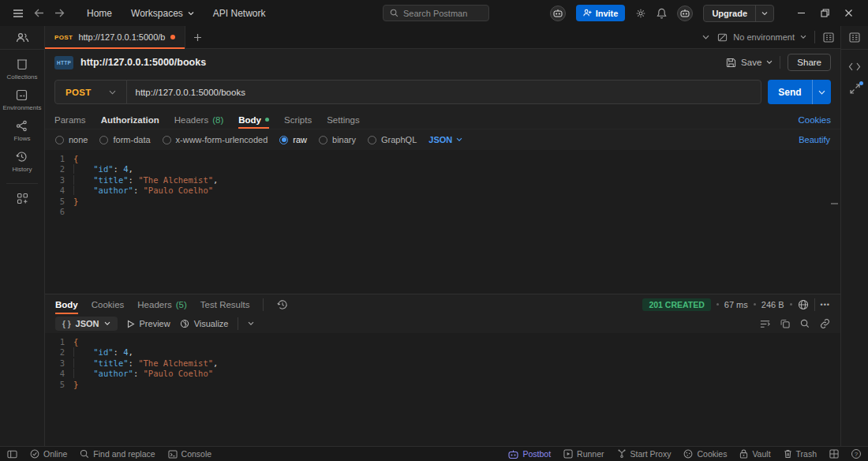 Image resolution: width=868 pixels, height=461 pixels. What do you see at coordinates (226, 305) in the screenshot?
I see `response-tab-test-results: Test Results` at bounding box center [226, 305].